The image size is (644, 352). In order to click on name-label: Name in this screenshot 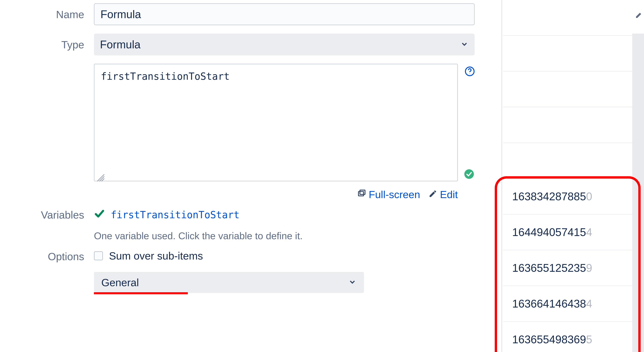, I will do `click(47, 12)`.